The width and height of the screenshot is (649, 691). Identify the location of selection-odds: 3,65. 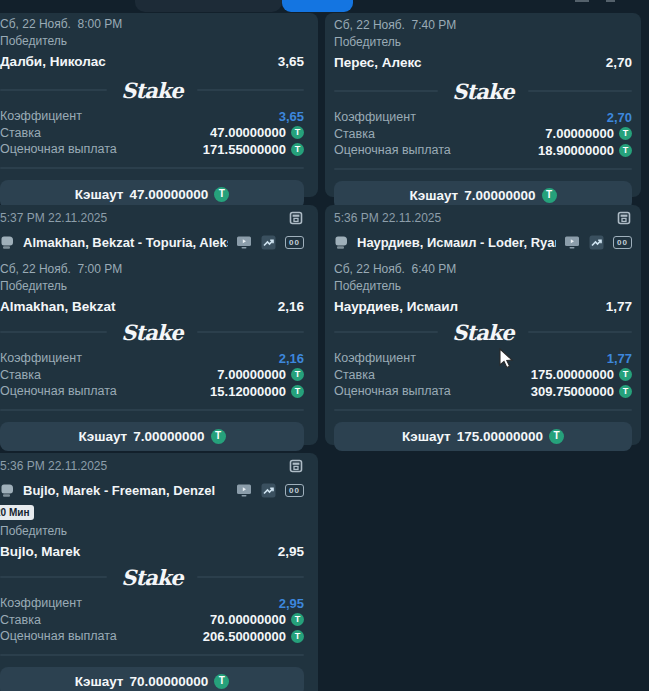
(291, 62).